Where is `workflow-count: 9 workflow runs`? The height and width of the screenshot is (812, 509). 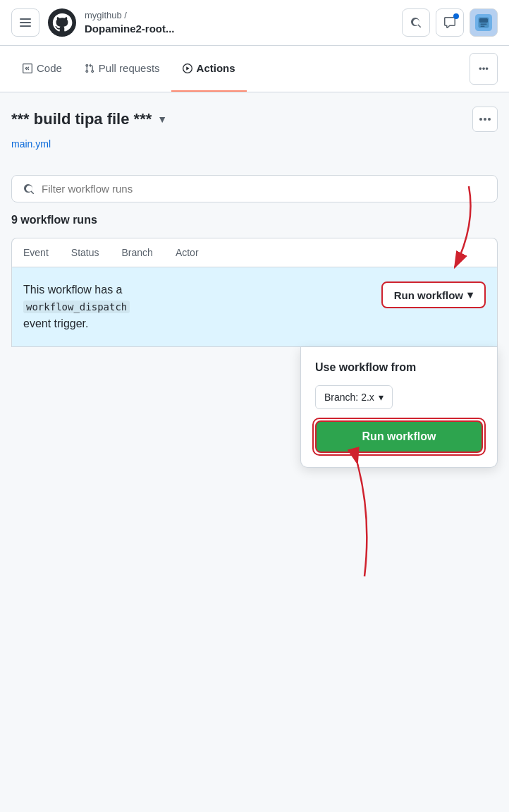
workflow-count: 9 workflow runs is located at coordinates (255, 220).